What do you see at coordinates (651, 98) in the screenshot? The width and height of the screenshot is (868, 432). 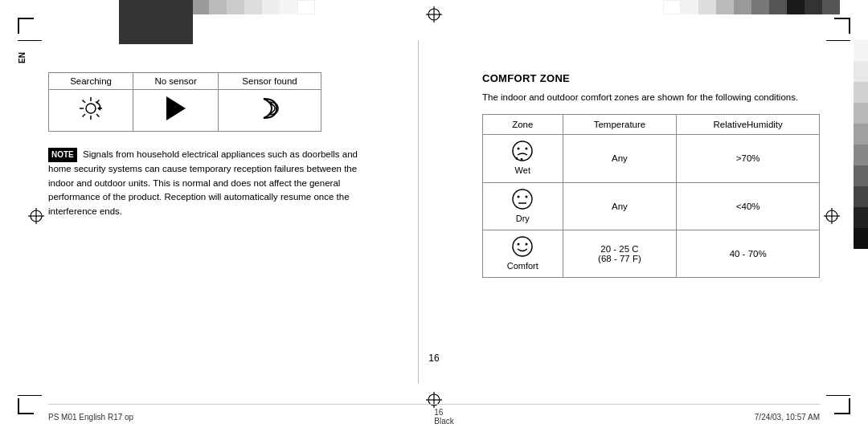 I see `comfort-zone-intro: The indoor and outdoor comfort zones are…` at bounding box center [651, 98].